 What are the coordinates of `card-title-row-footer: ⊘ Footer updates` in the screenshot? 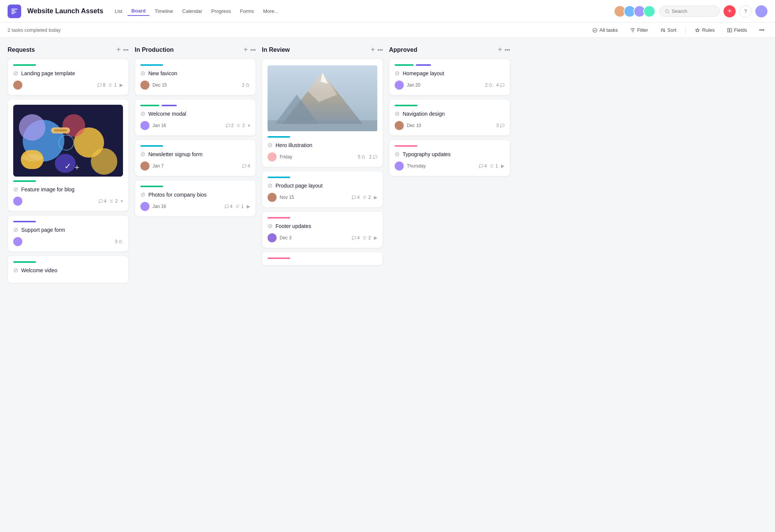 It's located at (322, 226).